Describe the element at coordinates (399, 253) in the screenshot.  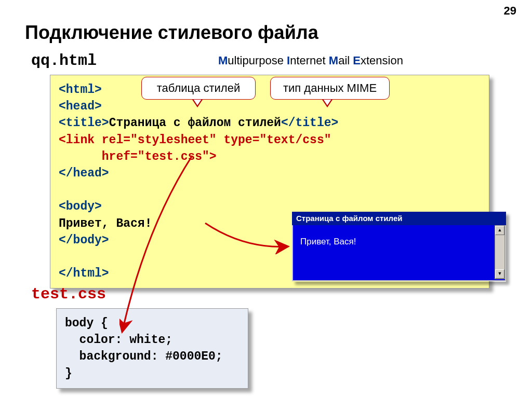
I see `browser-body: Привет, Вася! ▲ ▼` at that location.